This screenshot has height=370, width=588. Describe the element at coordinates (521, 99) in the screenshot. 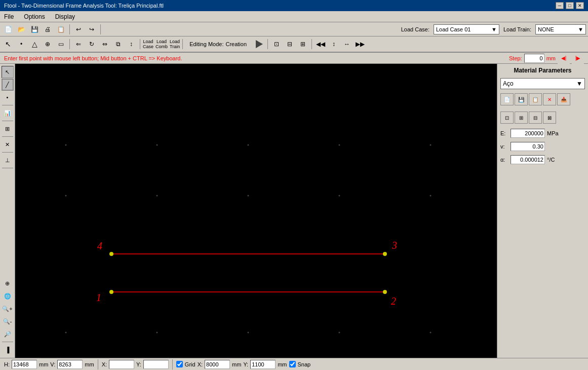

I see `mat-save-btn: 💾` at that location.